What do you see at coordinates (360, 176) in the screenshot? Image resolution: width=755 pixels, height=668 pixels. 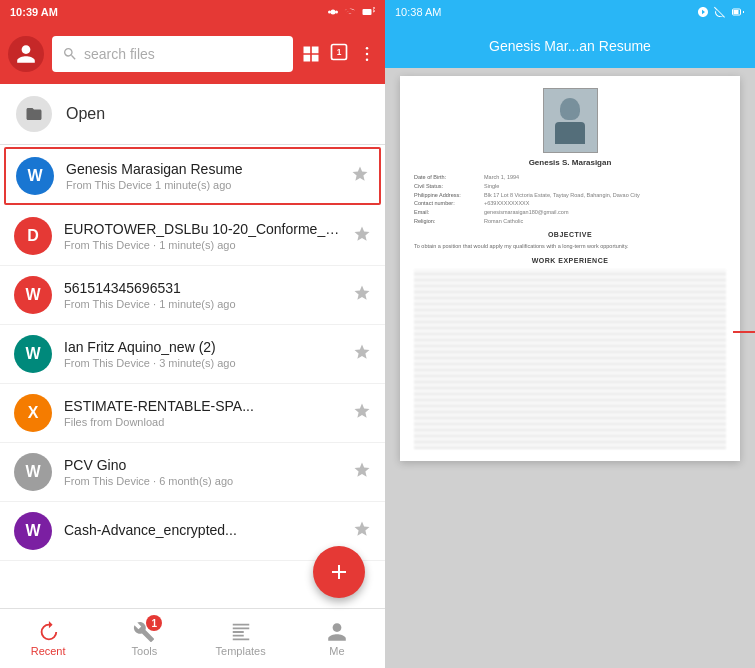 I see `star-icon-selected` at bounding box center [360, 176].